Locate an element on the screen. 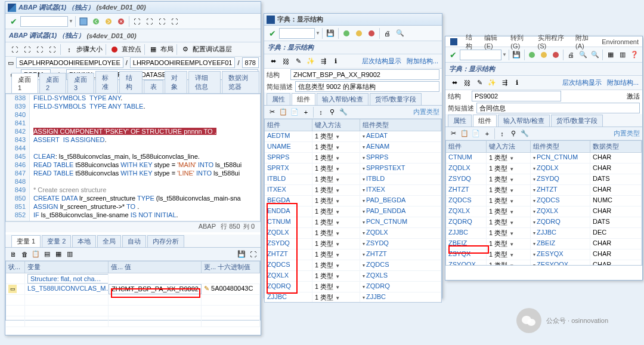 This screenshot has width=644, height=345. toolbar-back-icon is located at coordinates (96, 21).